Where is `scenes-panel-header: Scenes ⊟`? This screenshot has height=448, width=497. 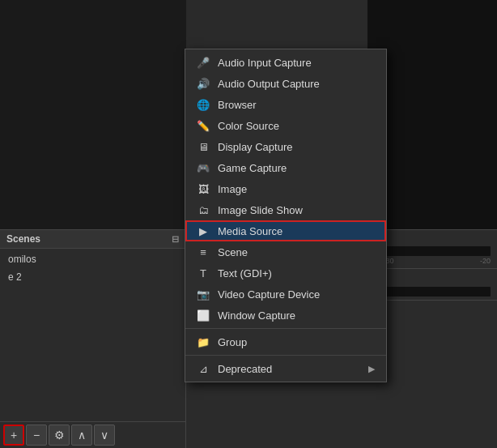 scenes-panel-header: Scenes ⊟ is located at coordinates (92, 240).